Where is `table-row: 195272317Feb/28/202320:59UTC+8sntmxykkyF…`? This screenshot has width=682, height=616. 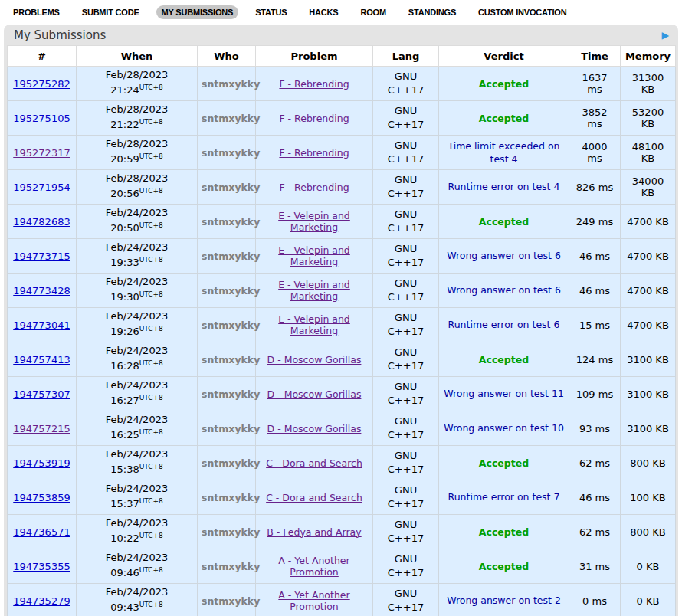
table-row: 195272317Feb/28/202320:59UTC+8sntmxykkyF… is located at coordinates (342, 153).